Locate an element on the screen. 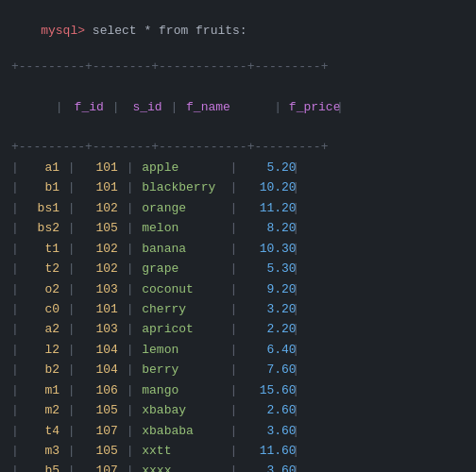 This screenshot has height=472, width=476. table-row: | b2 | 104 | berry | 7.60 | is located at coordinates (238, 370).